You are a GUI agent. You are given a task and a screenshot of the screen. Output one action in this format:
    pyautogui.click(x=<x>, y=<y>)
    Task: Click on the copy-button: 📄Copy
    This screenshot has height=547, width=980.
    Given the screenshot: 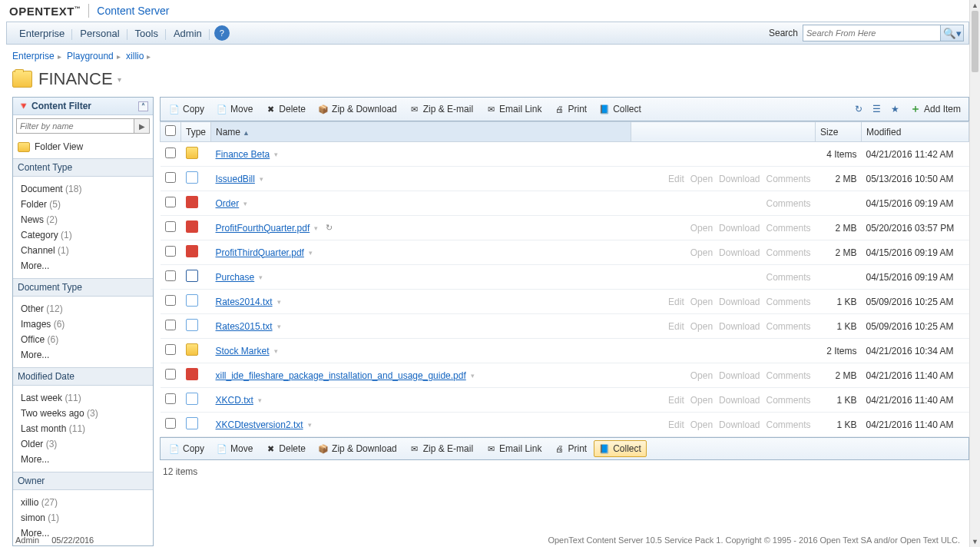 What is the action you would take?
    pyautogui.click(x=187, y=449)
    